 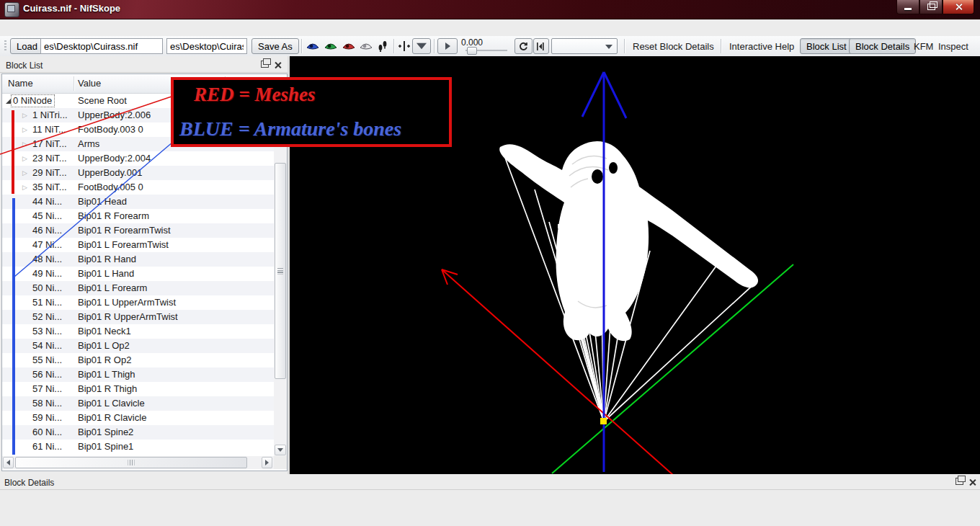 I want to click on footsteps-icon, so click(x=383, y=46).